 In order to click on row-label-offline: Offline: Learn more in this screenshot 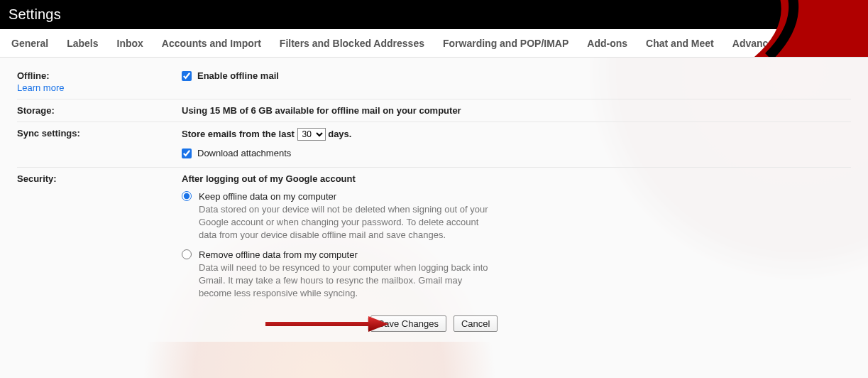, I will do `click(99, 82)`.